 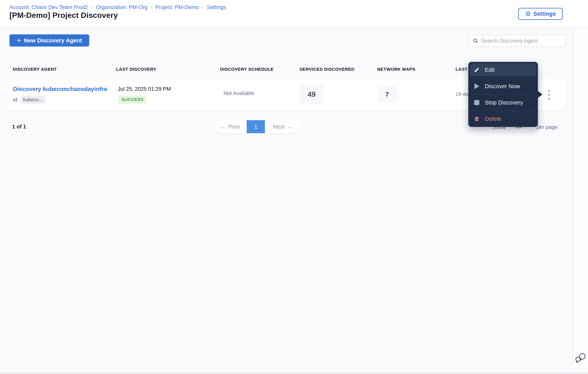 I want to click on right-gutter, so click(x=581, y=187).